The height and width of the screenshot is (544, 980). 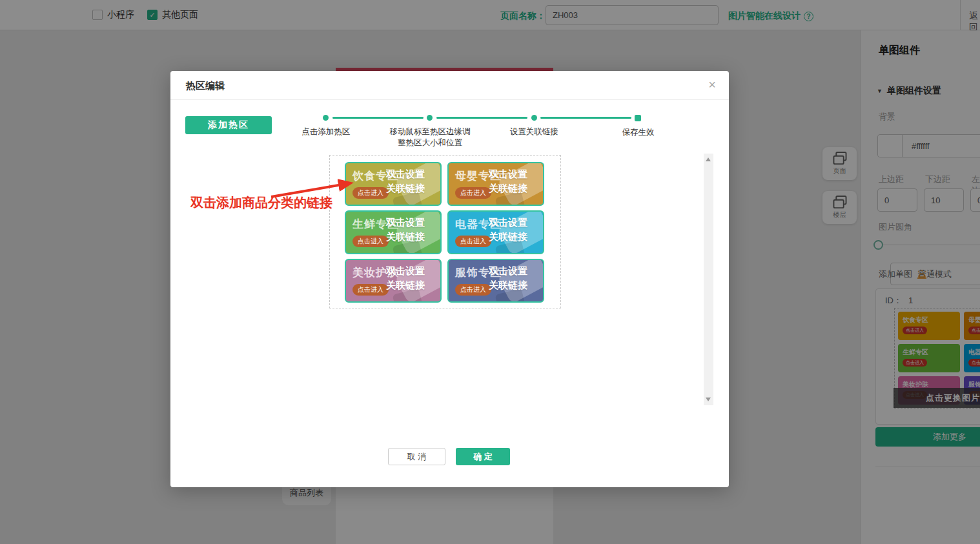 What do you see at coordinates (325, 132) in the screenshot?
I see `step-1: 点击添加热区` at bounding box center [325, 132].